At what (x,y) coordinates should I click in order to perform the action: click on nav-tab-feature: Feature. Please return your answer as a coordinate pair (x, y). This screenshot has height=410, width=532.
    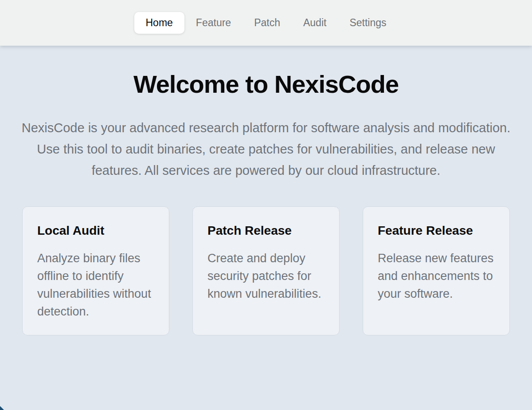
    Looking at the image, I should click on (214, 23).